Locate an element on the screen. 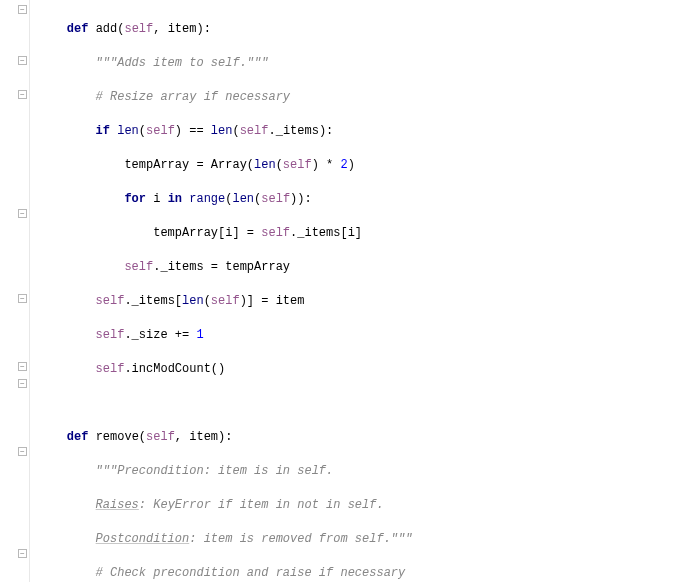 The height and width of the screenshot is (582, 695). code-line: tempArray = Array(len(self) * 2) is located at coordinates (262, 166).